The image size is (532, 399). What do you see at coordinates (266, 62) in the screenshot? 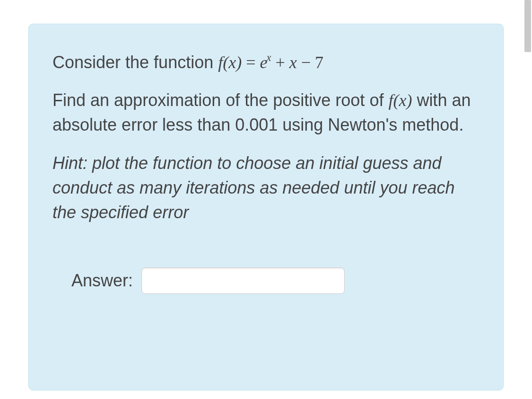
I see `question-line-1: Consider the function f(x) = ex + x − 7` at bounding box center [266, 62].